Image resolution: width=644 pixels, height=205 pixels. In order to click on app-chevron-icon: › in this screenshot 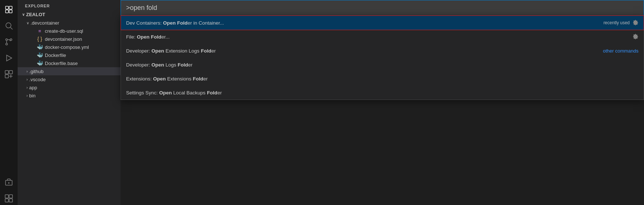, I will do `click(27, 87)`.